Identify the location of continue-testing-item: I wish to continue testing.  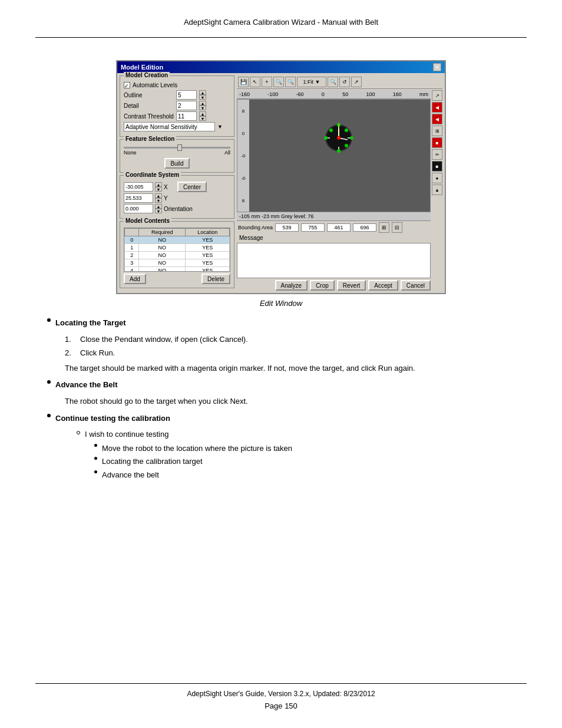
(302, 434).